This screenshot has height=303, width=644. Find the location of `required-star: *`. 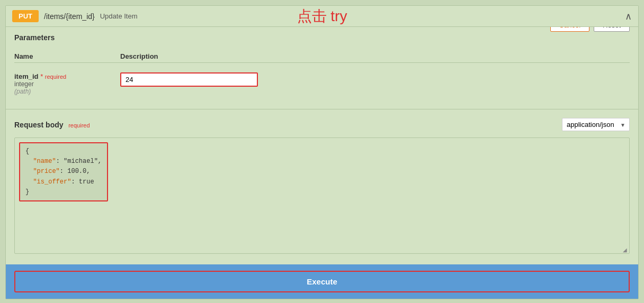

required-star: * is located at coordinates (41, 76).